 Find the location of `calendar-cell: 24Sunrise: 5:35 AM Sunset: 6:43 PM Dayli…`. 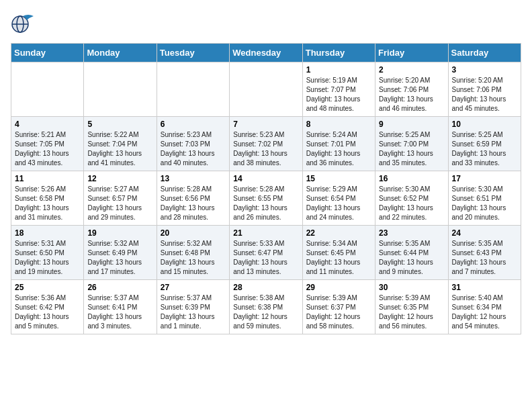

calendar-cell: 24Sunrise: 5:35 AM Sunset: 6:43 PM Dayli… is located at coordinates (484, 253).